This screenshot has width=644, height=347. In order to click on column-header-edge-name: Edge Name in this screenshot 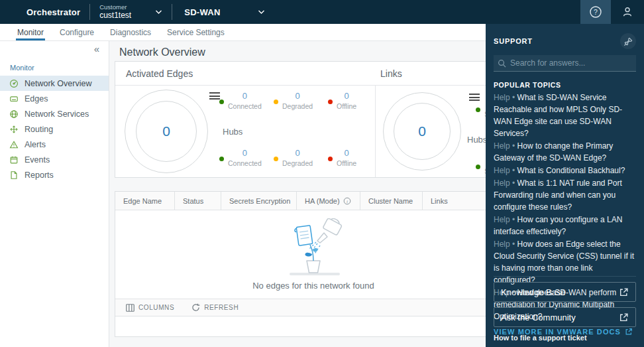, I will do `click(145, 200)`.